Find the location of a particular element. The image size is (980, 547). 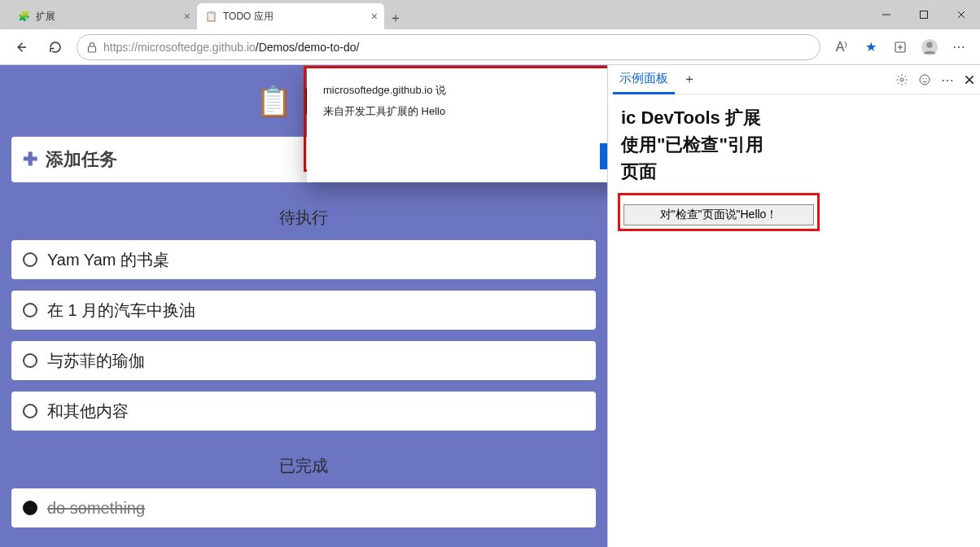

window-controls is located at coordinates (924, 15).